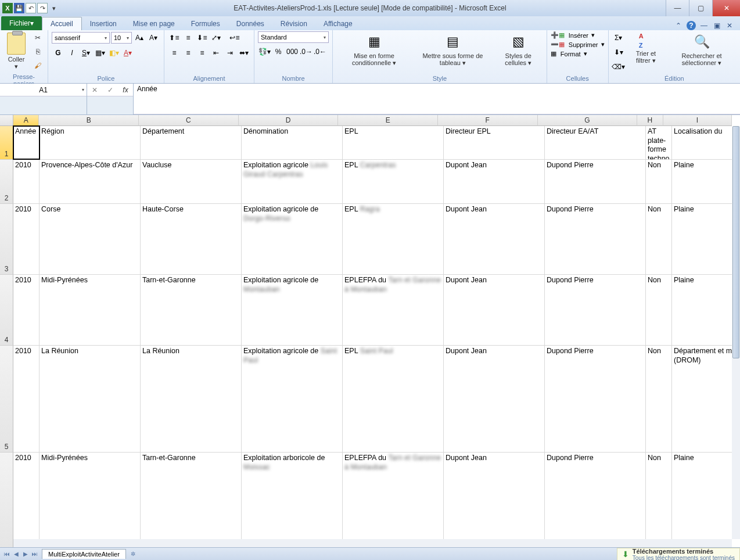 This screenshot has height=560, width=740. I want to click on row-header-2: 2, so click(7, 182).